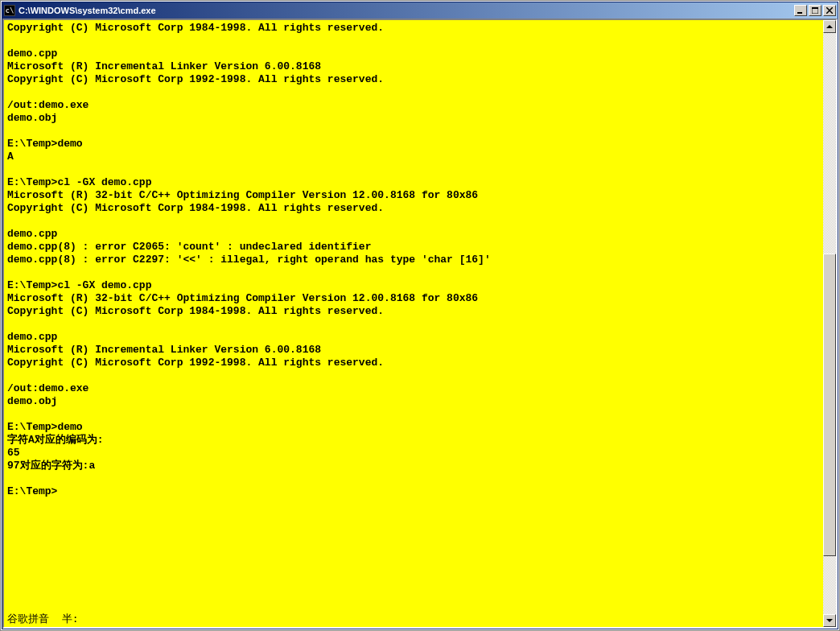 The height and width of the screenshot is (631, 840). I want to click on titlebar: c\ C:\WINDOWS\system32\cmd.exe, so click(420, 10).